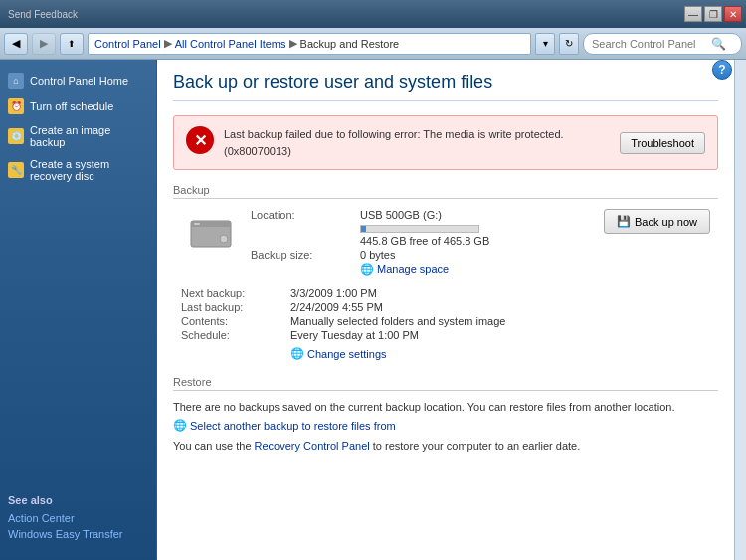 Image resolution: width=746 pixels, height=560 pixels. What do you see at coordinates (428, 241) in the screenshot?
I see `free-space-row: 445.8 GB free of 465.8 GB` at bounding box center [428, 241].